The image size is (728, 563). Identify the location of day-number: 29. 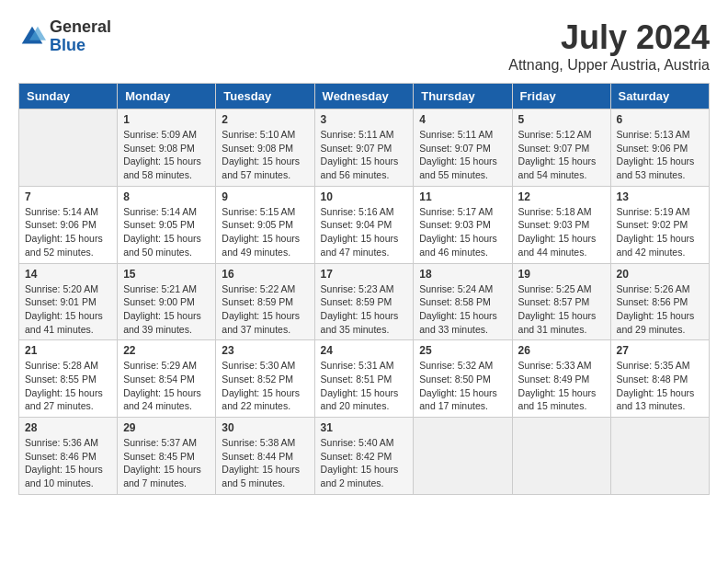
(166, 428).